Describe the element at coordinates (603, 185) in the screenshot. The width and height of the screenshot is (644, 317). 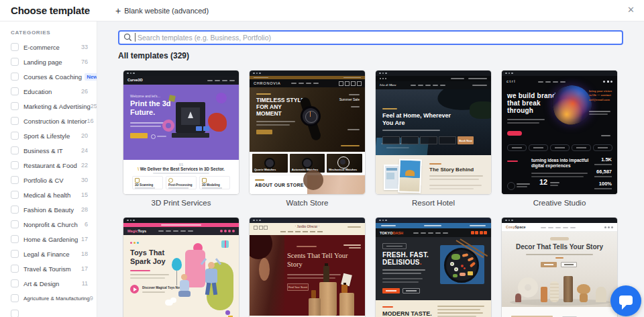
I see `stat-block-3: 100%` at that location.